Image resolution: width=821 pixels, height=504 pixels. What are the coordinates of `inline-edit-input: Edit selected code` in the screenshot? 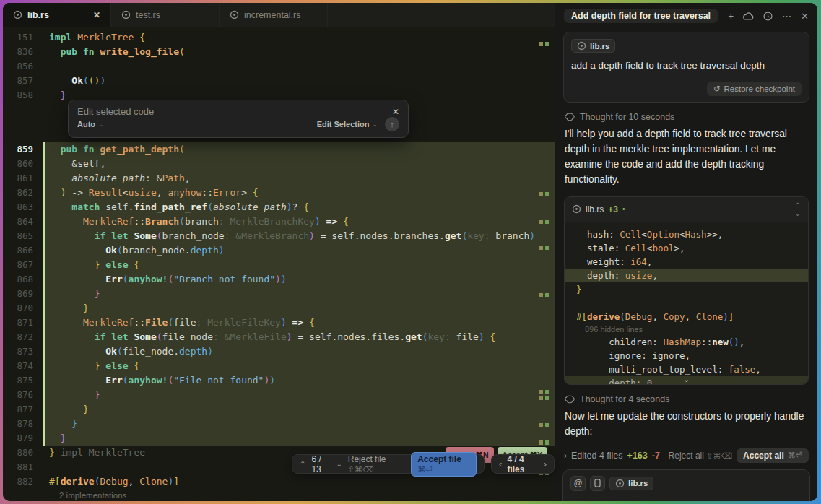 It's located at (235, 111).